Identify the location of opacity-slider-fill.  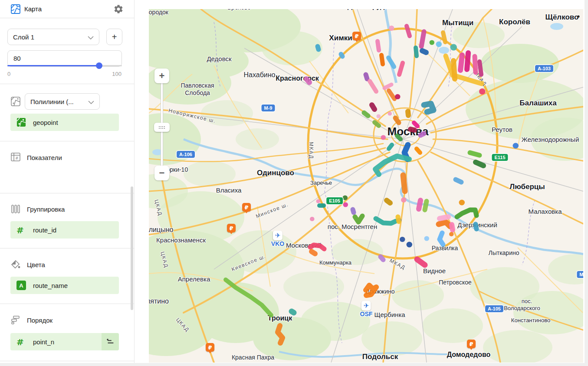
(53, 66).